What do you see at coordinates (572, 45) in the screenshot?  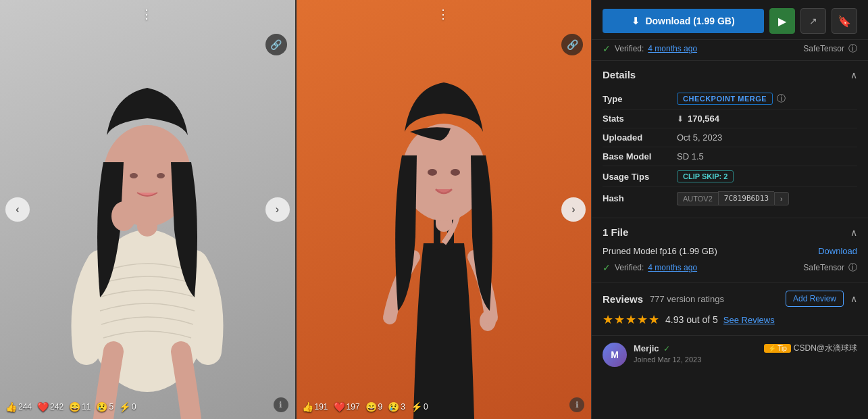 I see `link-button-right: 🔗` at bounding box center [572, 45].